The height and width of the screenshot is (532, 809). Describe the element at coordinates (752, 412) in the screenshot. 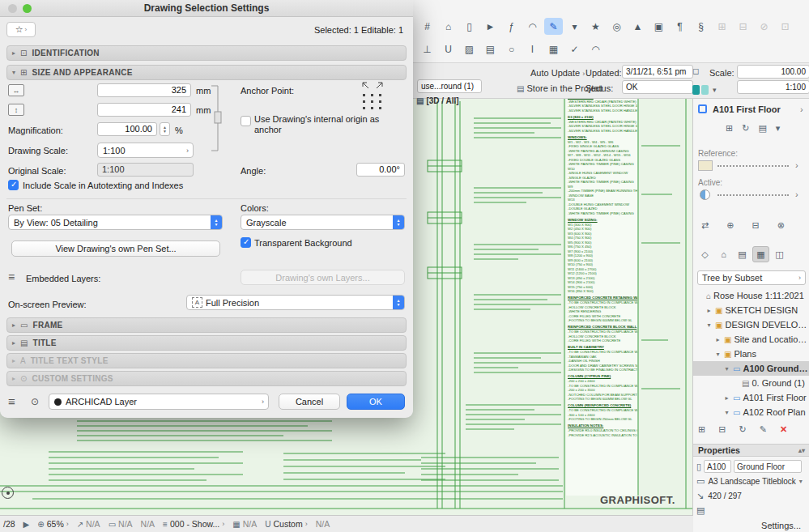

I see `tree-item: ▾▭A102 Roof Plan` at that location.